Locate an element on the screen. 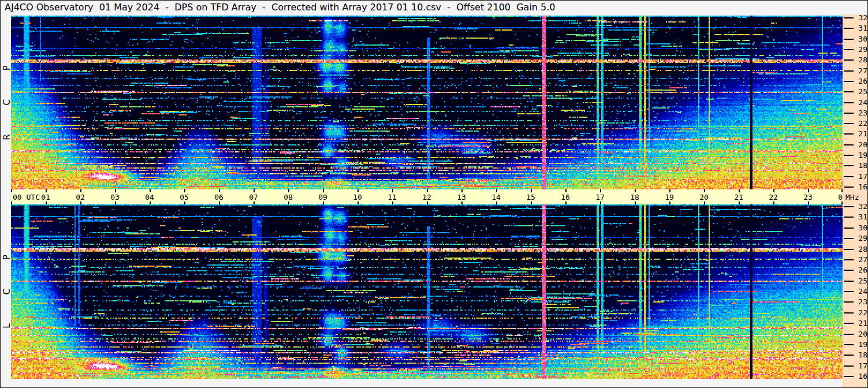  freq-label: 32 is located at coordinates (860, 17).